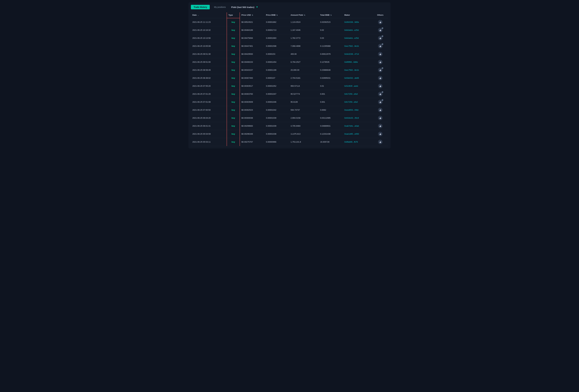 This screenshot has width=579, height=392. What do you see at coordinates (358, 142) in the screenshot?
I see `maker-cell: 0x8fab90...fb76` at bounding box center [358, 142].